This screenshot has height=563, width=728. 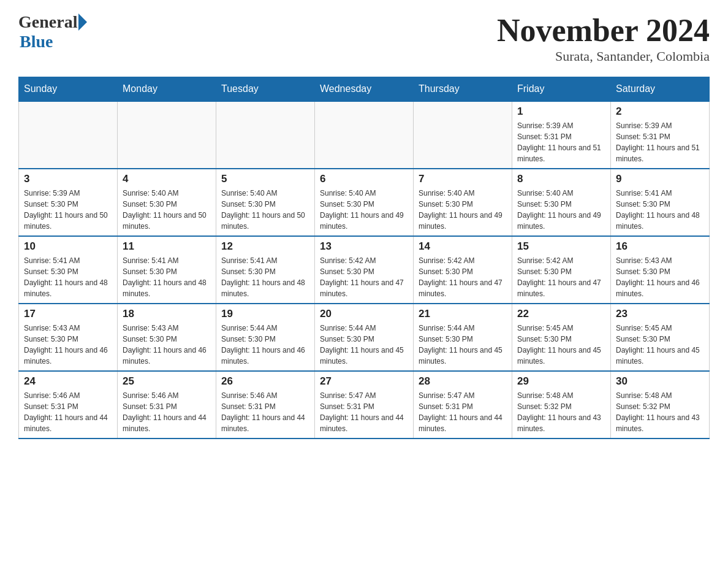 I want to click on day-number: 16, so click(x=660, y=247).